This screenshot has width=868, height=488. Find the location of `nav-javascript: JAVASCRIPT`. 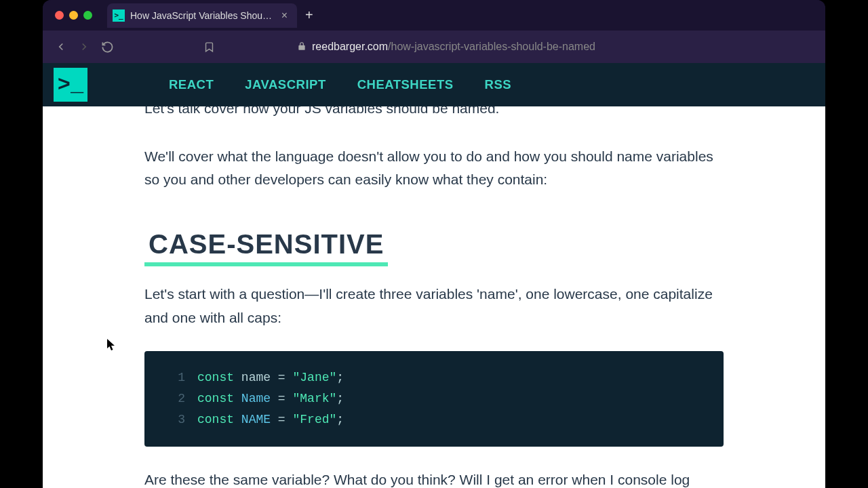

nav-javascript: JAVASCRIPT is located at coordinates (285, 85).